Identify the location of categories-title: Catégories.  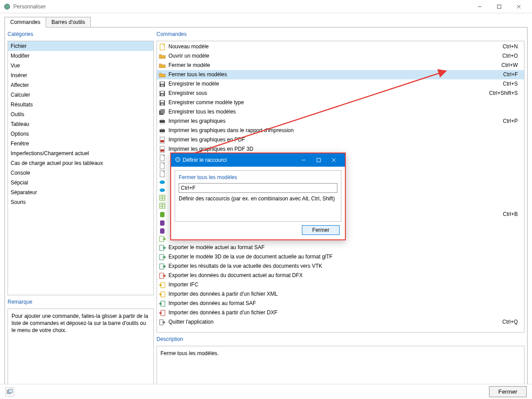
(81, 34).